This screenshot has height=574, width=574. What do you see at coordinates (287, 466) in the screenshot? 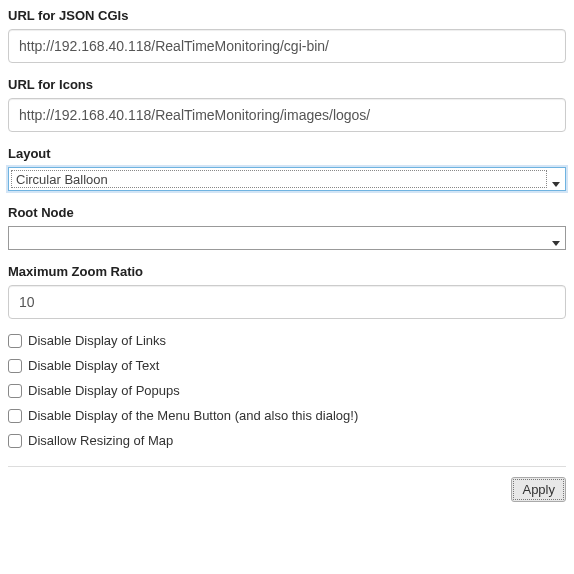
I see `divider` at bounding box center [287, 466].